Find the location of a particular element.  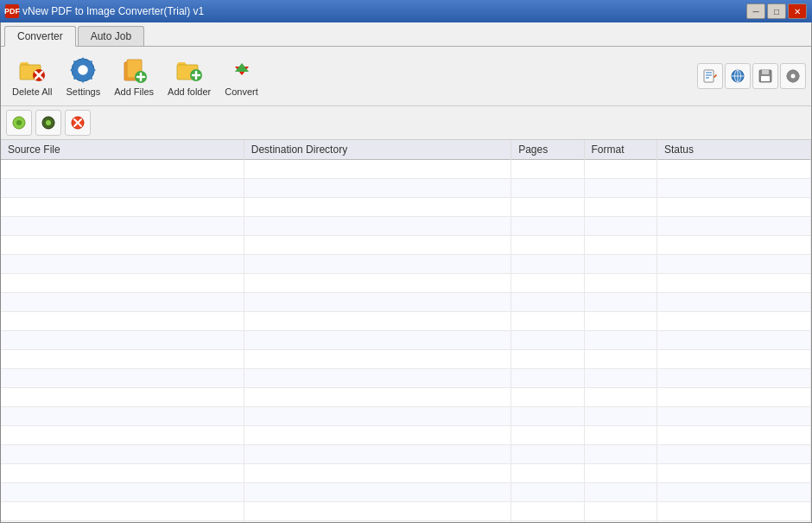

delete-all-button: Delete All is located at coordinates (32, 76).